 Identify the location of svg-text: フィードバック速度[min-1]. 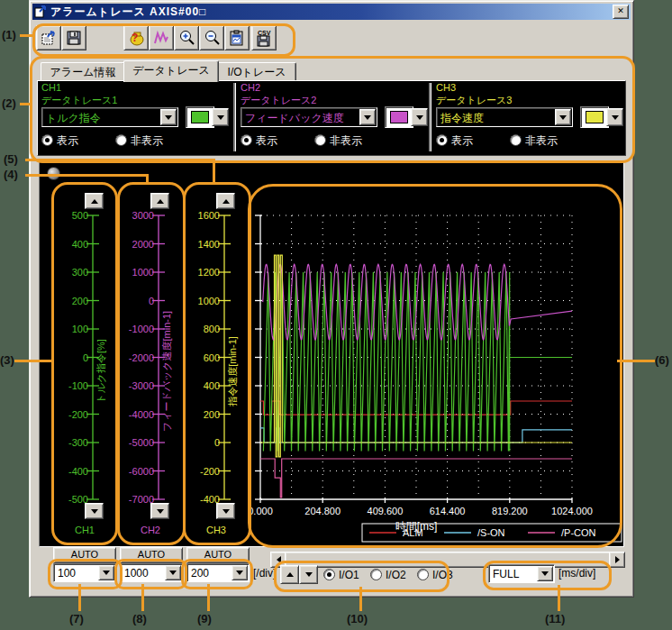
(167, 371).